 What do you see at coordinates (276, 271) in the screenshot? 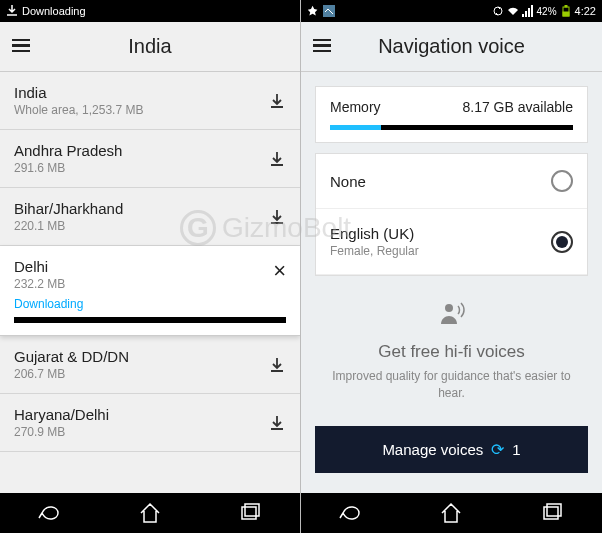
I see `cancel-download-button: ×` at bounding box center [276, 271].